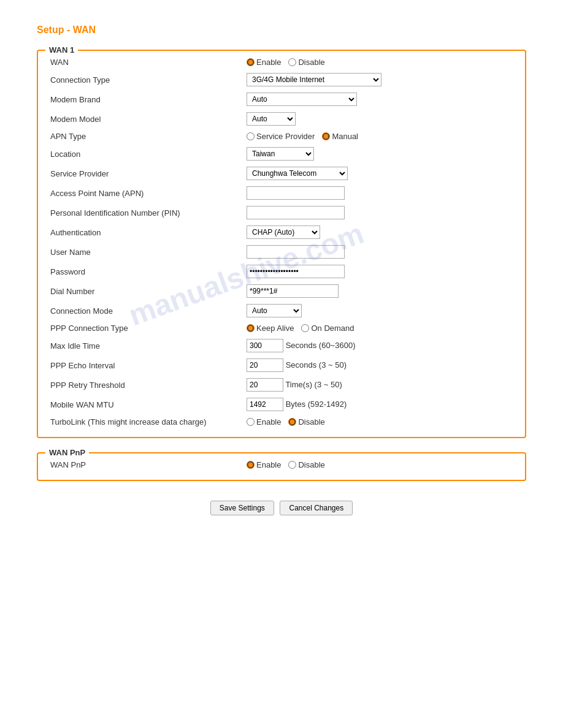 This screenshot has height=728, width=563. What do you see at coordinates (144, 154) in the screenshot?
I see `location-label: Location` at bounding box center [144, 154].